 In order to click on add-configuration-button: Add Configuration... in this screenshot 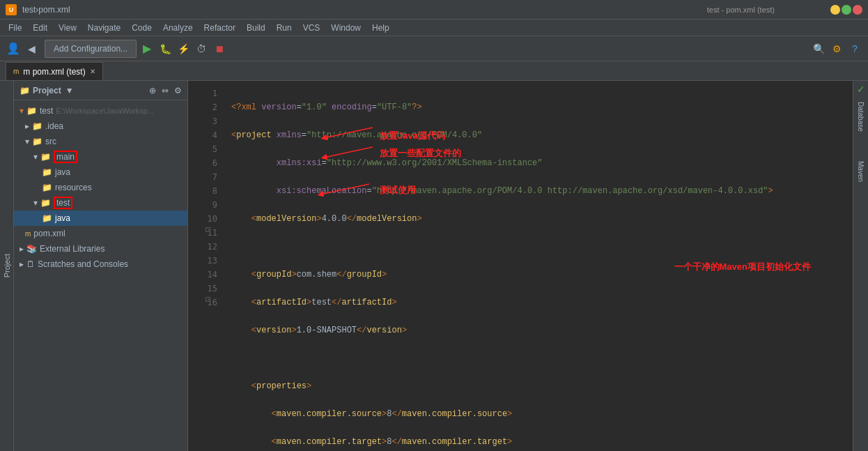, I will do `click(91, 49)`.